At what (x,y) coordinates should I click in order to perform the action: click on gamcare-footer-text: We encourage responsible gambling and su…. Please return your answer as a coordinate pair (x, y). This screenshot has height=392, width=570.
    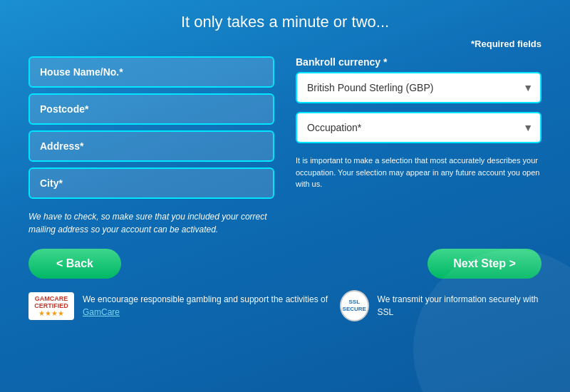
    Looking at the image, I should click on (211, 306).